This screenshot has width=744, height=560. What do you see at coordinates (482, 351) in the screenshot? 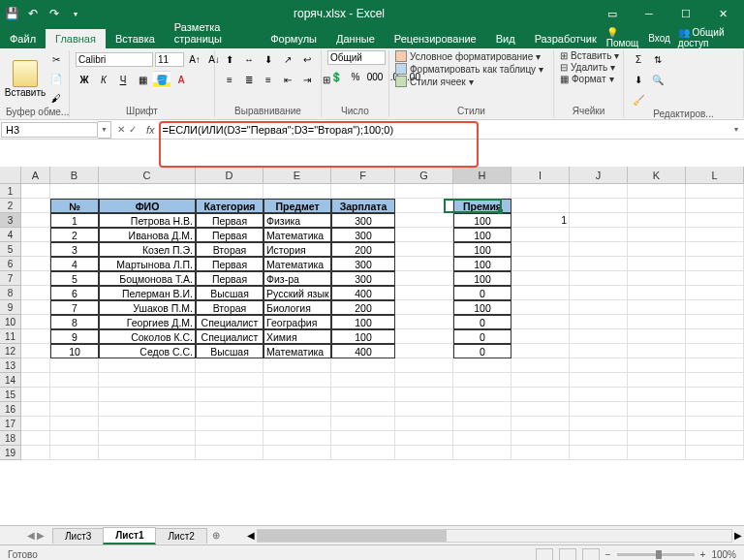
I see `cell-H12: 0` at bounding box center [482, 351].